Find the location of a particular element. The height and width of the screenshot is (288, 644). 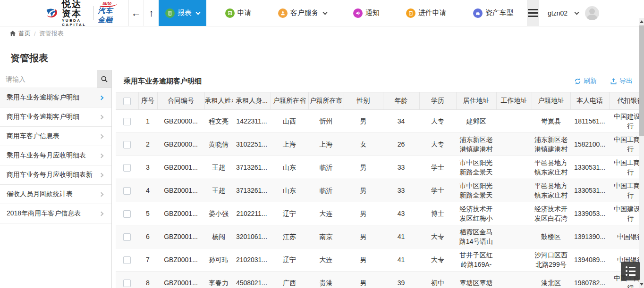

sidebar-item-passenger-overdue: 乘用车业务逾期客户明细 is located at coordinates (56, 98).